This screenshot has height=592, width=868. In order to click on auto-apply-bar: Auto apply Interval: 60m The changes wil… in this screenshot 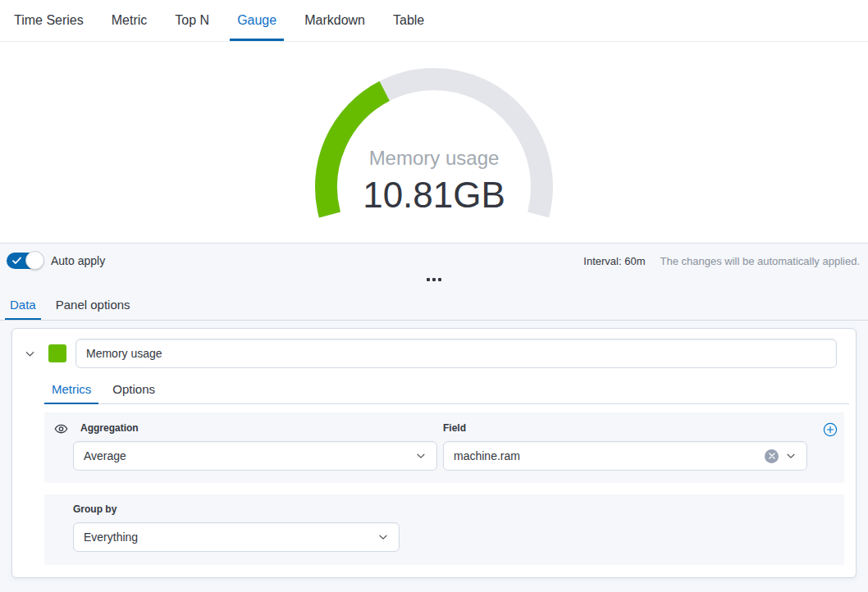, I will do `click(434, 256)`.